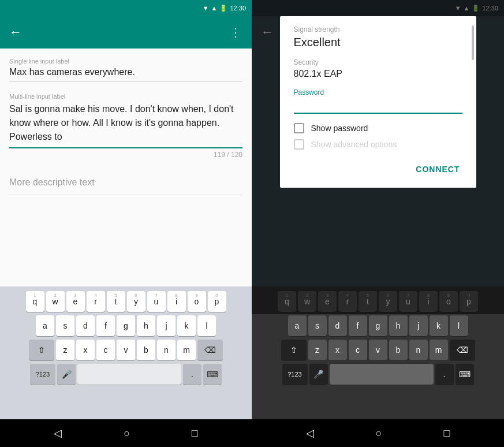 The height and width of the screenshot is (447, 504). I want to click on key-delete: ⌫, so click(210, 350).